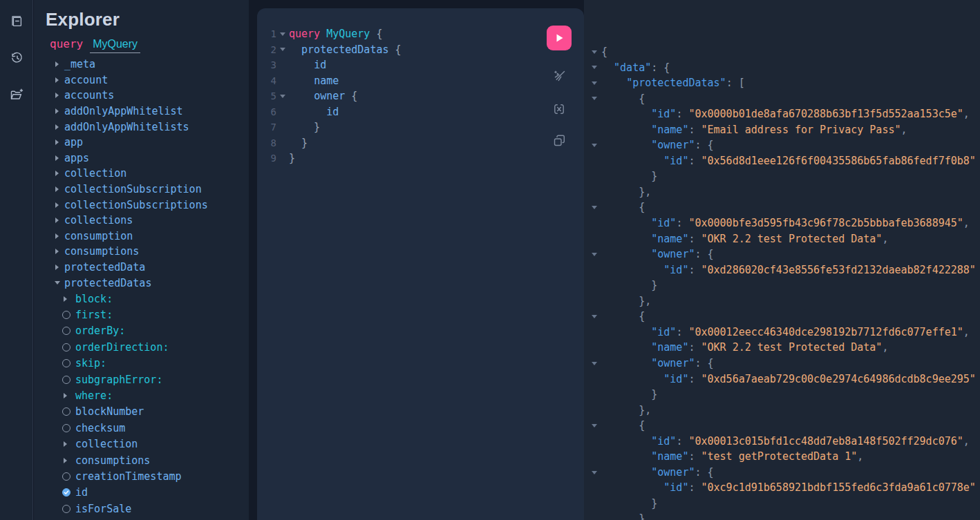  What do you see at coordinates (314, 81) in the screenshot?
I see `code-text: name` at bounding box center [314, 81].